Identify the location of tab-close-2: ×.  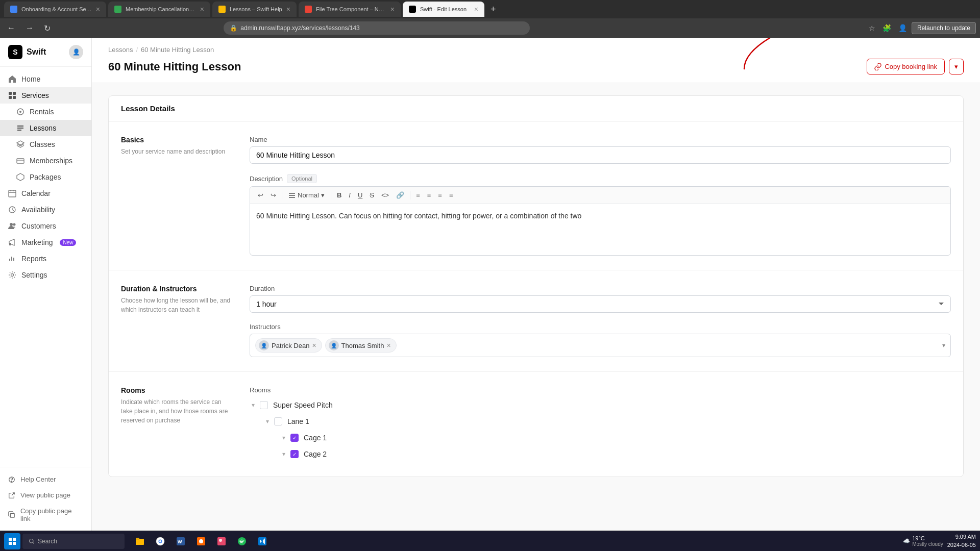
(202, 9).